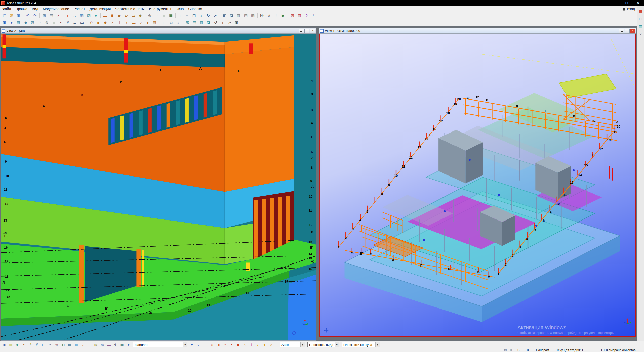 Image resolution: width=644 pixels, height=352 pixels. Describe the element at coordinates (105, 16) in the screenshot. I see `create-beam-icon: ▬` at that location.